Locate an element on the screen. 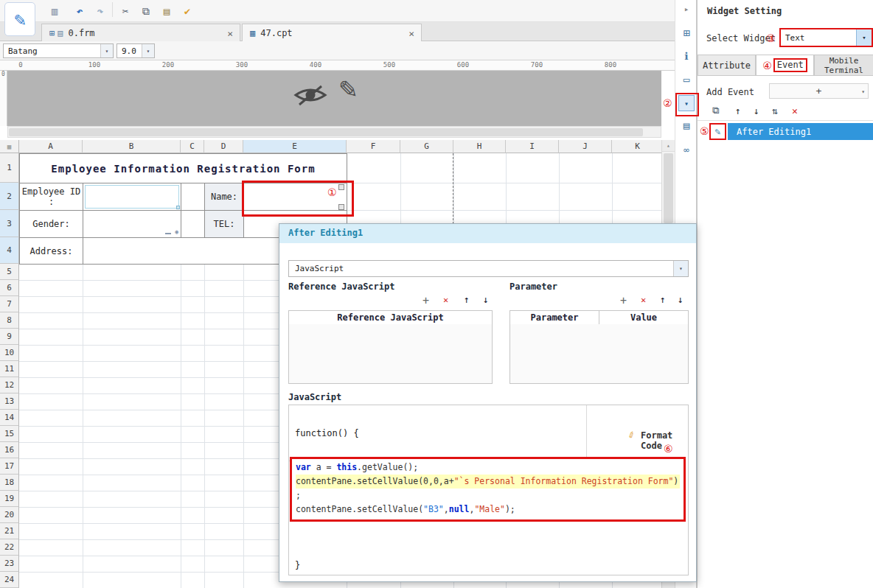 The height and width of the screenshot is (588, 873). font-size-select: 9.0 ▾ is located at coordinates (136, 51).